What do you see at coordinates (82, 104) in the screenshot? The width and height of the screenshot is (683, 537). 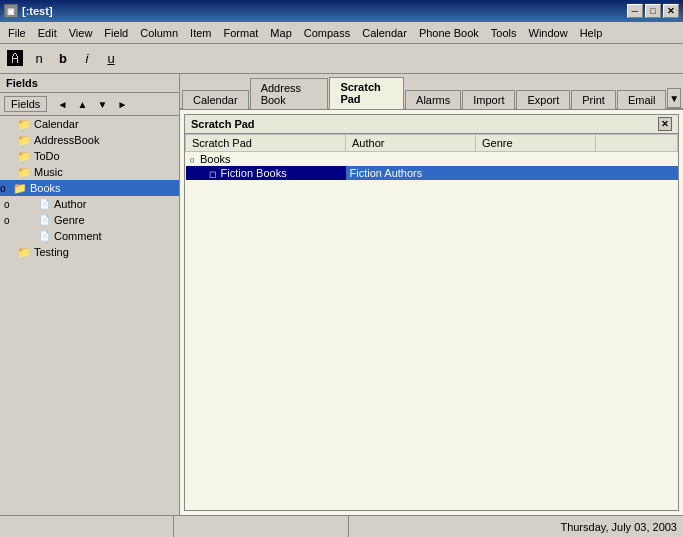 I see `fields-fwd-button: ▲` at bounding box center [82, 104].